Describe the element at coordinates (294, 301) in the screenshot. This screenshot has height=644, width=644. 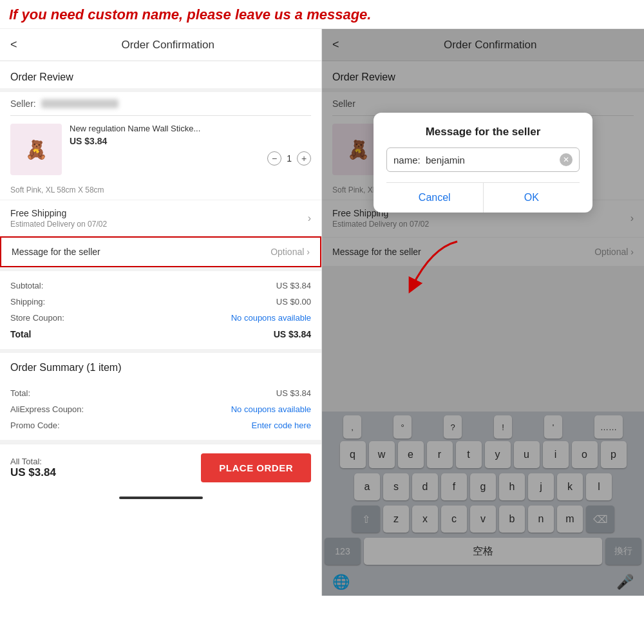
I see `left-shipping-summary-value: US $0.00` at that location.